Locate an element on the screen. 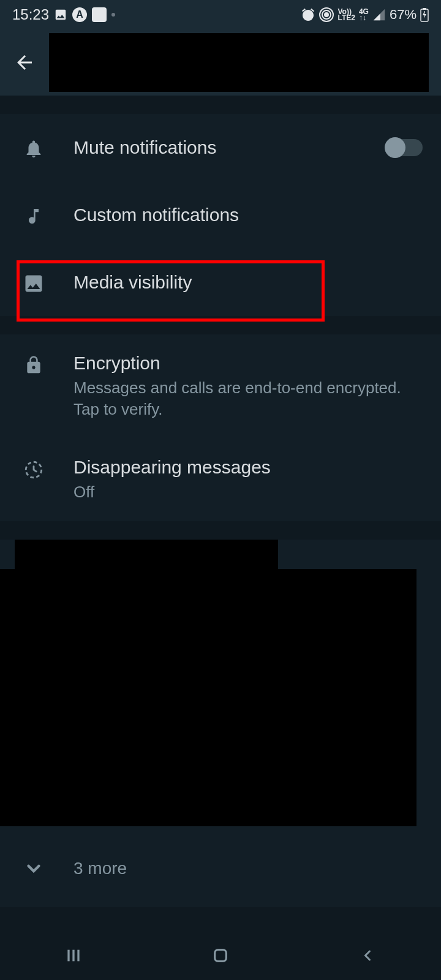 The width and height of the screenshot is (441, 980). status-bar: 15:23 A Vo)) LTE2 4G ↑↓ 67% is located at coordinates (221, 15).